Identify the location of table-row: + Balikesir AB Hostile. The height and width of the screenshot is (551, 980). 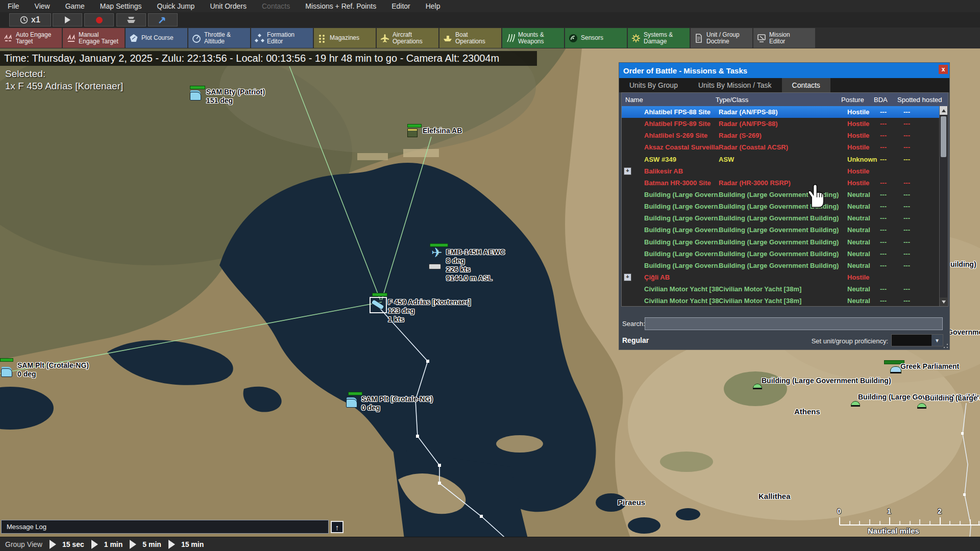
(781, 171).